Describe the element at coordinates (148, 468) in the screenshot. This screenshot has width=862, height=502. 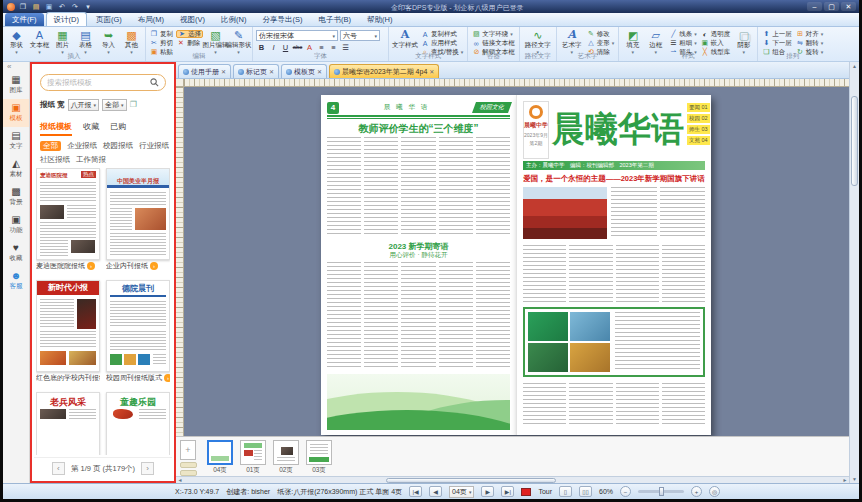
I see `next-page-templates-button: ›` at that location.